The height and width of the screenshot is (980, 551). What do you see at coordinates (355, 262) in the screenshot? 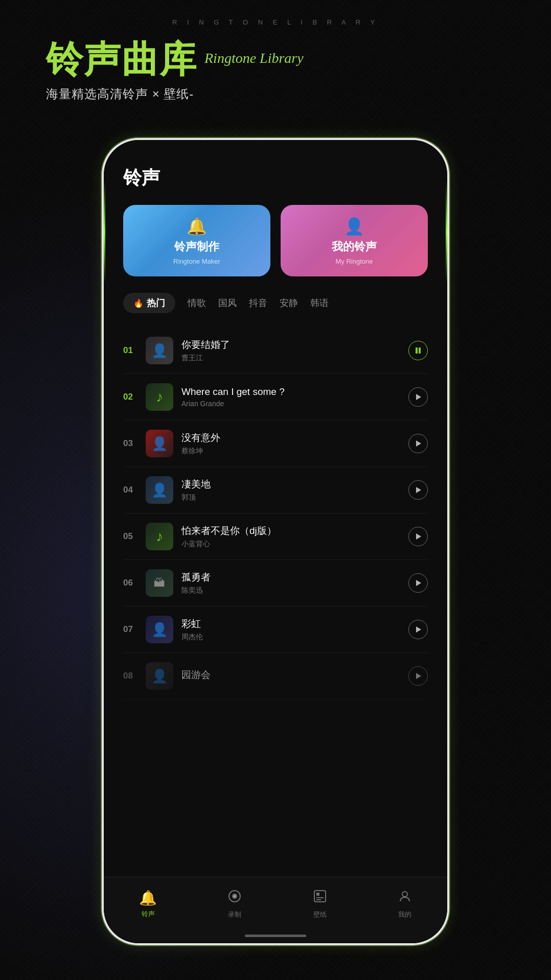
I see `my-title-en: My Ringtone` at bounding box center [355, 262].